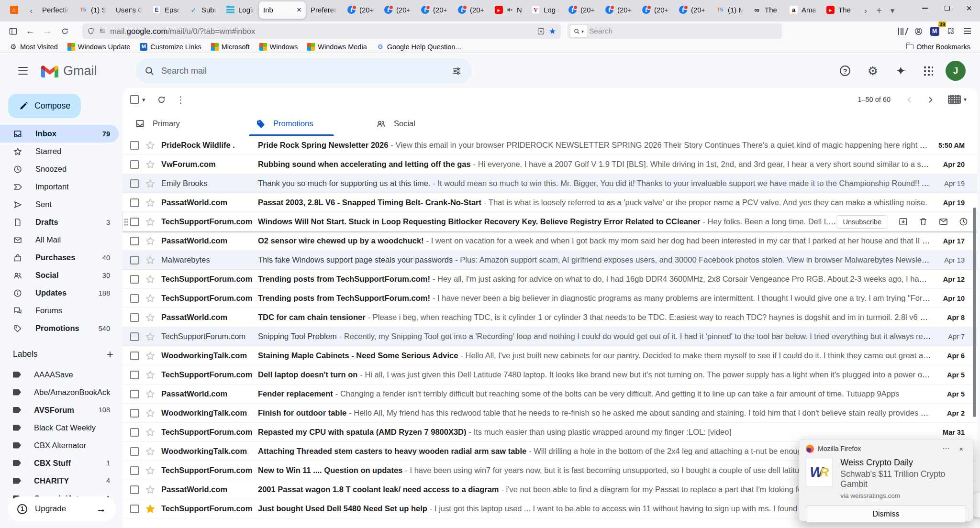 Image resolution: width=980 pixels, height=528 pixels. I want to click on bookmark-item: Customize Links, so click(170, 47).